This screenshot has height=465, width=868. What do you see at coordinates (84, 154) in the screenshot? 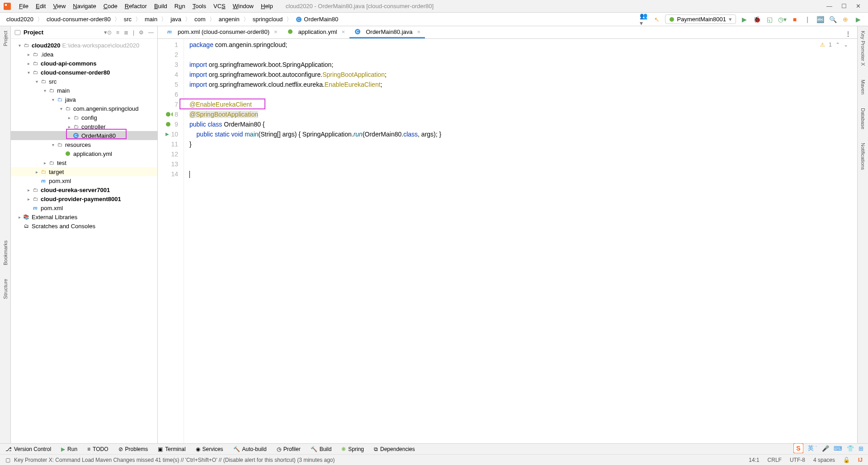
I see `tree-appyml: application.yml` at bounding box center [84, 154].